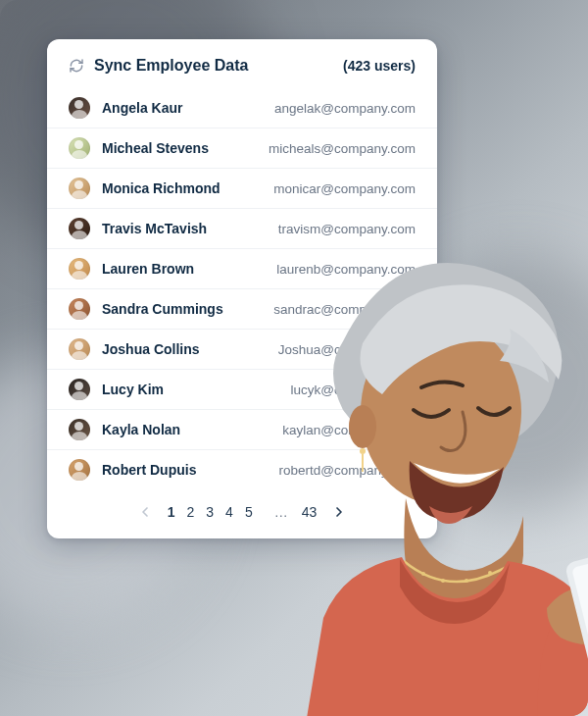  I want to click on employee-row: Kayla Nolankaylan@company.com, so click(242, 430).